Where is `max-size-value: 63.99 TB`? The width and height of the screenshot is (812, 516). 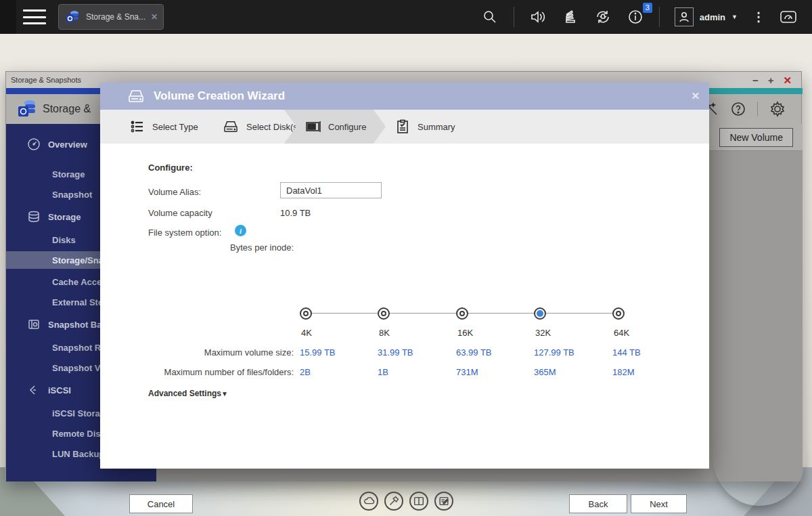 max-size-value: 63.99 TB is located at coordinates (474, 352).